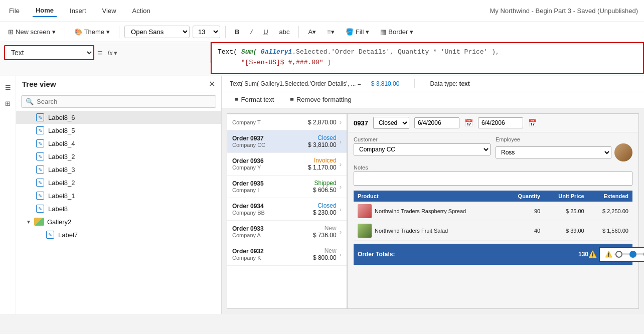  Describe the element at coordinates (341, 187) in the screenshot. I see `order-arrow-0935: ›` at that location.